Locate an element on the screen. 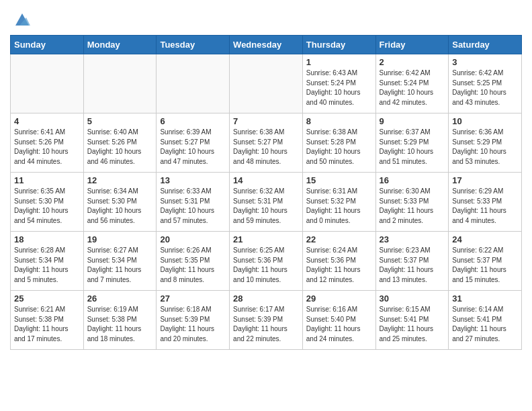 Image resolution: width=532 pixels, height=411 pixels. day-info: Sunrise: 6:42 AM Sunset: 5:24 PM Dayligh… is located at coordinates (412, 88).